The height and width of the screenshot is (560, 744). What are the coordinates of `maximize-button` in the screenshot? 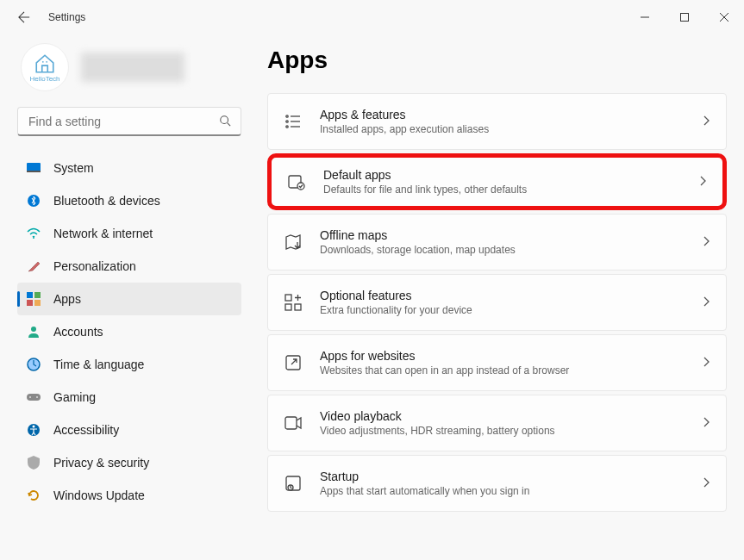 It's located at (685, 17).